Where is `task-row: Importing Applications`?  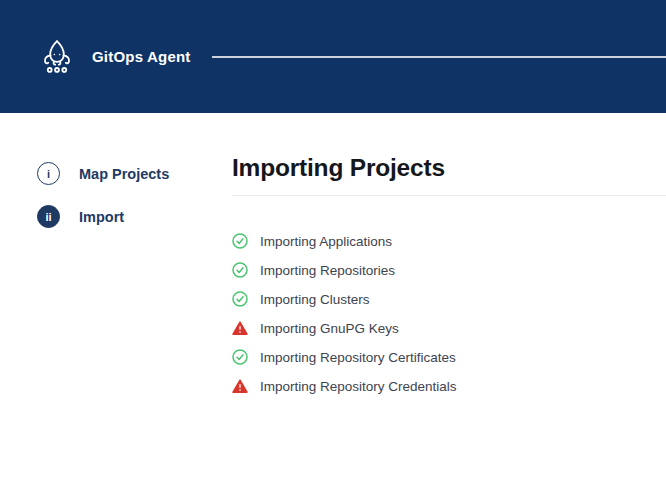
task-row: Importing Applications is located at coordinates (449, 242).